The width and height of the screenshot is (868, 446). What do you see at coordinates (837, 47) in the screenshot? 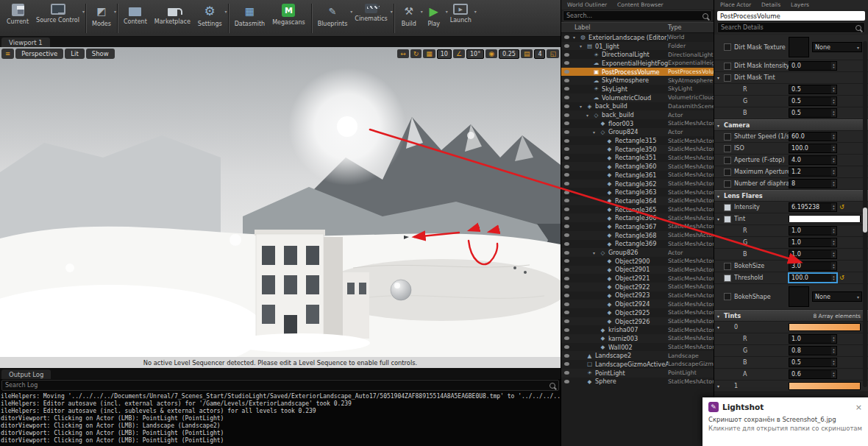
I see `none-dropdown: None` at bounding box center [837, 47].